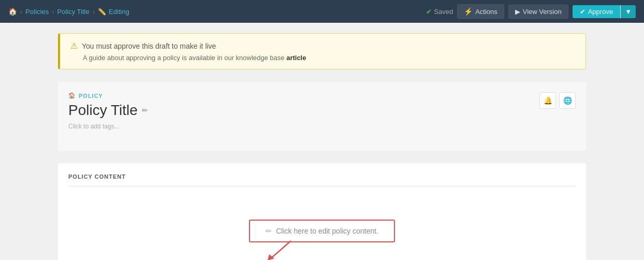 The height and width of the screenshot is (260, 644). Describe the element at coordinates (322, 180) in the screenshot. I see `content-section-label: POLICY CONTENT` at that location.